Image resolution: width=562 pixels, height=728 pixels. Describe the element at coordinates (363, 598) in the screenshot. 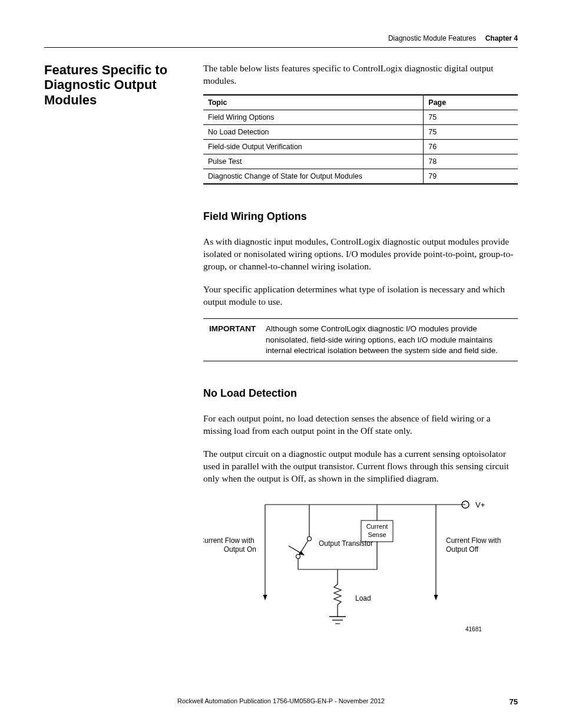

I see `load-label: Load` at that location.